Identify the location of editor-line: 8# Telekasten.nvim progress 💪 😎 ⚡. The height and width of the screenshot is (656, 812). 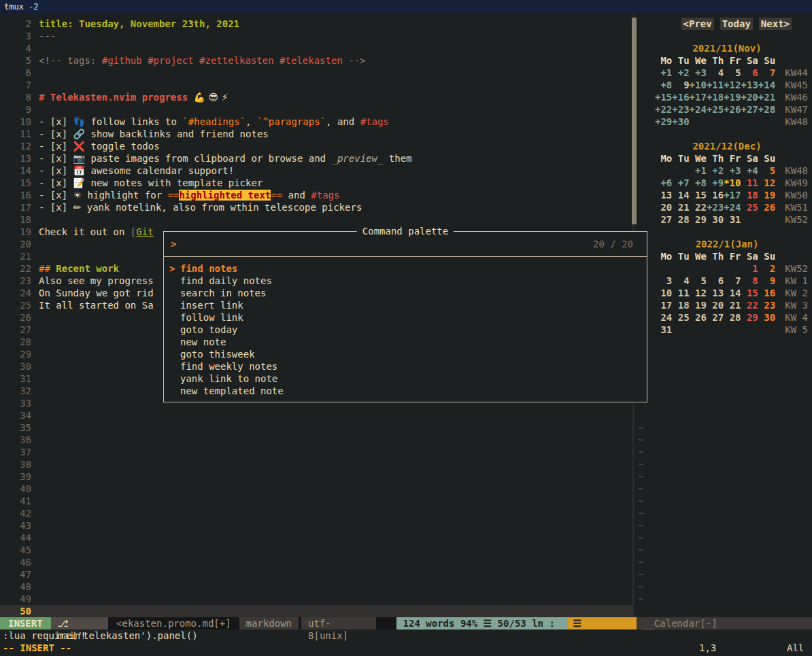
(316, 97).